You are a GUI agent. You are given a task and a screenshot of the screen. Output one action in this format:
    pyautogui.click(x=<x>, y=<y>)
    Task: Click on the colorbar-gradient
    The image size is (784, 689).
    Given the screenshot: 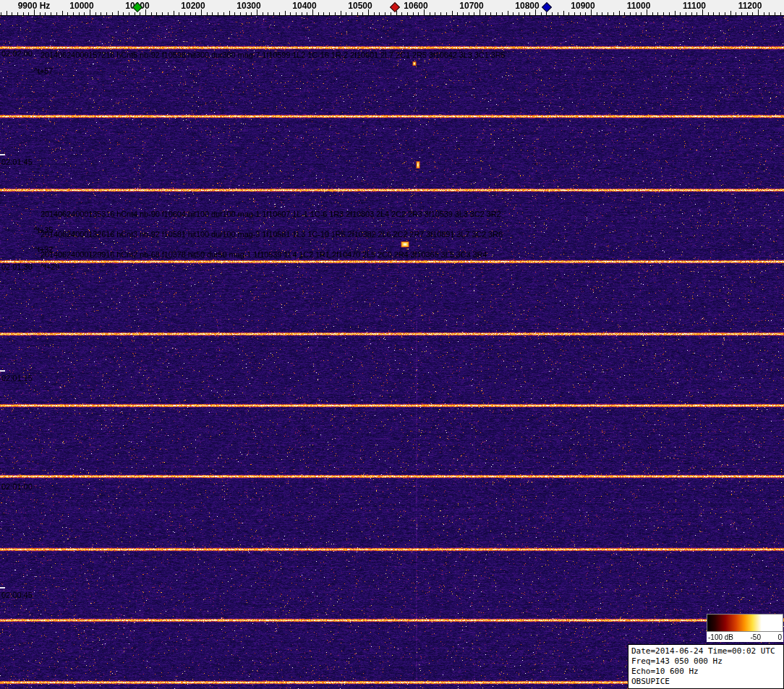 What is the action you would take?
    pyautogui.click(x=745, y=623)
    